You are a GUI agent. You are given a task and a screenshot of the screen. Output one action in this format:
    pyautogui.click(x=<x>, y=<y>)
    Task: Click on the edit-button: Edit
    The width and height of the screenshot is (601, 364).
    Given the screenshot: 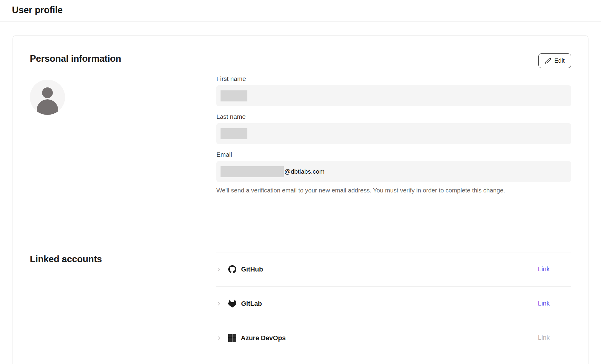 What is the action you would take?
    pyautogui.click(x=555, y=61)
    